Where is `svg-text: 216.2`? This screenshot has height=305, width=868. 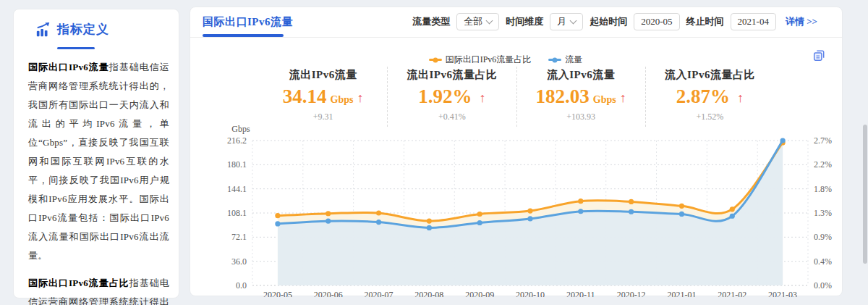
svg-text: 216.2 is located at coordinates (237, 141).